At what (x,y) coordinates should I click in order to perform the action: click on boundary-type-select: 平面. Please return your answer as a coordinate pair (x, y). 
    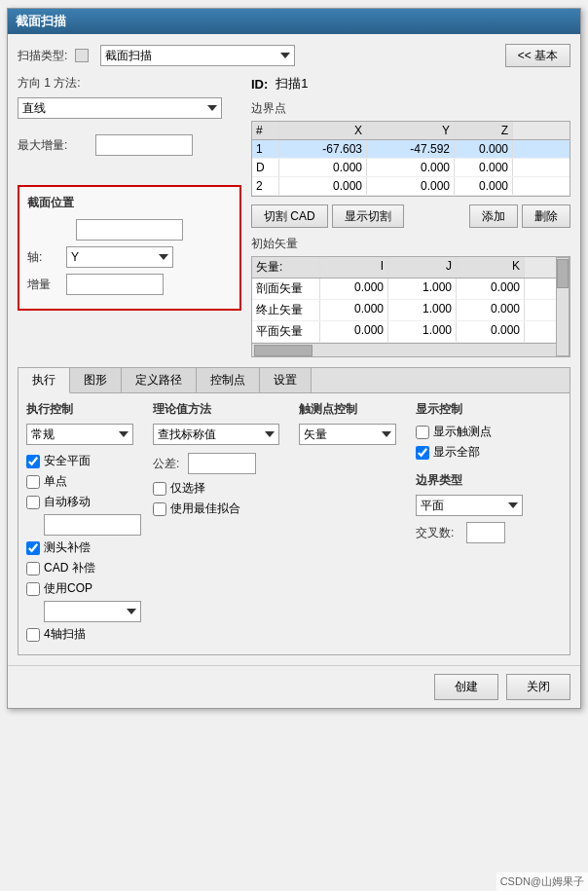
    Looking at the image, I should click on (469, 505).